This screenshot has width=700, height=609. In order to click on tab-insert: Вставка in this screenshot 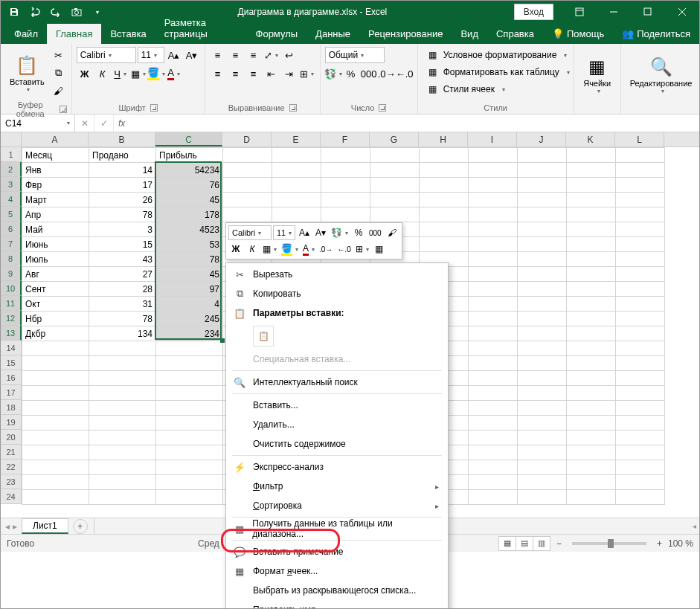, I will do `click(128, 34)`.